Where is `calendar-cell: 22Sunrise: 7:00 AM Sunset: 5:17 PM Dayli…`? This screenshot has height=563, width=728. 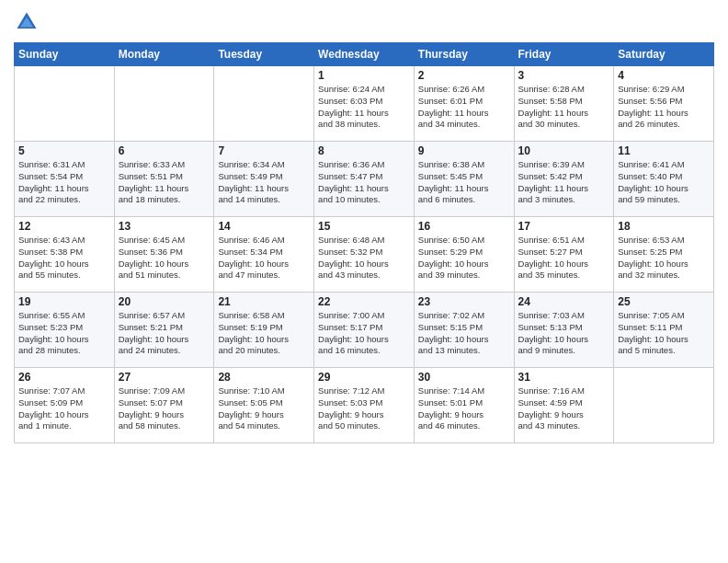 calendar-cell: 22Sunrise: 7:00 AM Sunset: 5:17 PM Dayli… is located at coordinates (364, 330).